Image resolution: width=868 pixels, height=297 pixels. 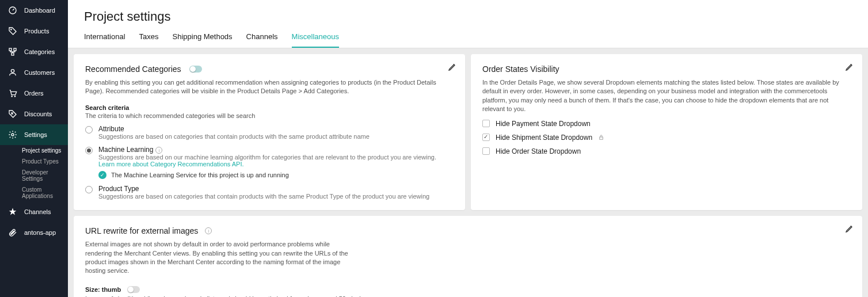 I want to click on criteria-sub: The criteria to which recommended catego…, so click(x=269, y=116).